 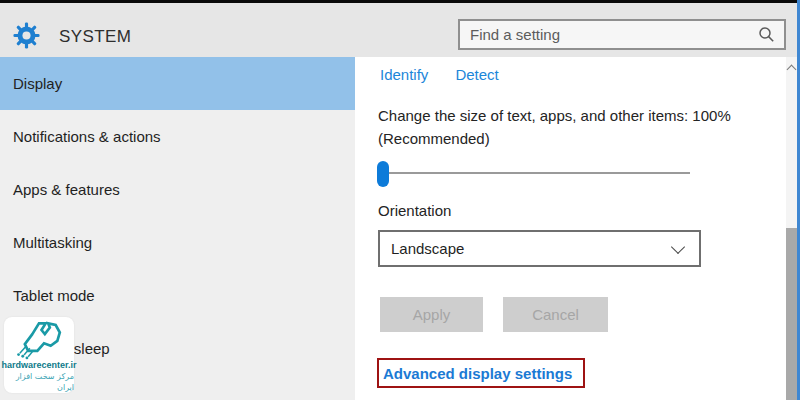 I want to click on apply-button: Apply, so click(x=432, y=314).